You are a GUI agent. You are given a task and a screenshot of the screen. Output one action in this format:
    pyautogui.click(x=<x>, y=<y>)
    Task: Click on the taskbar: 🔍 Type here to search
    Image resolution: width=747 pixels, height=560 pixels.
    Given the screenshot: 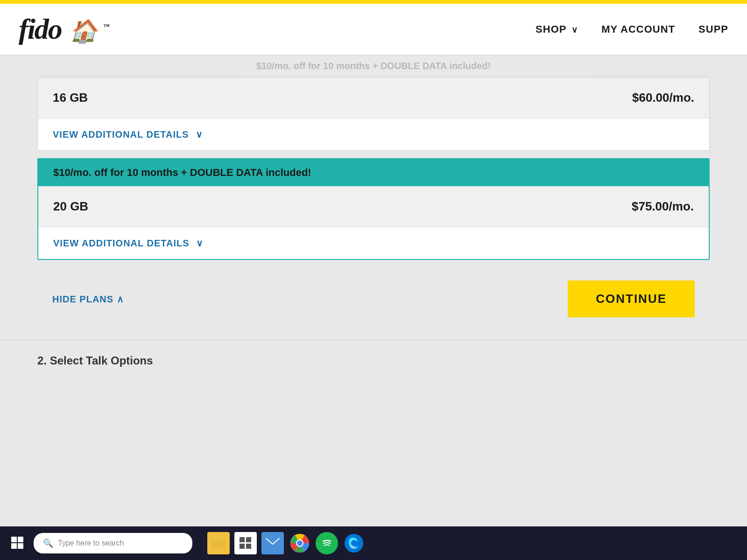 What is the action you would take?
    pyautogui.click(x=374, y=543)
    